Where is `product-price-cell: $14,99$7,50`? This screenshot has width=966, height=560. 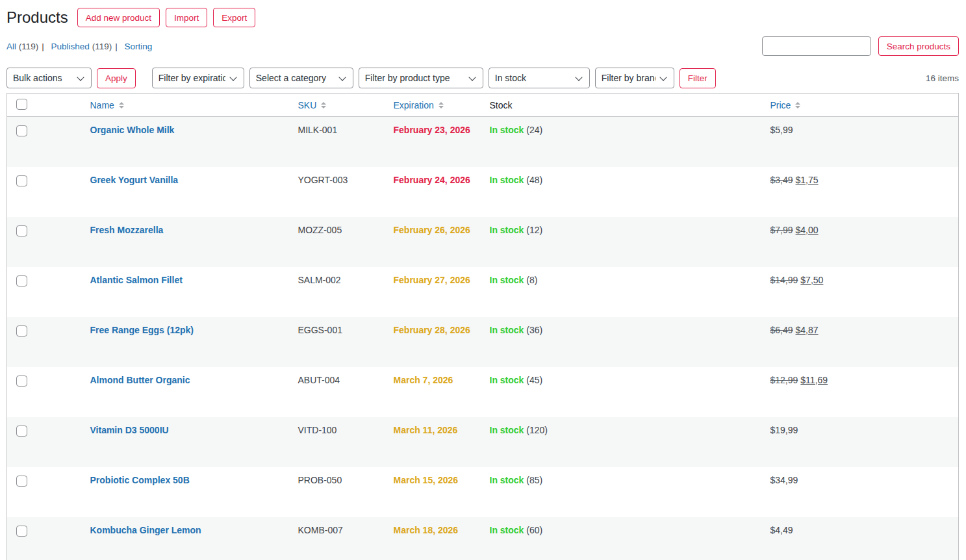 product-price-cell: $14,99$7,50 is located at coordinates (861, 292).